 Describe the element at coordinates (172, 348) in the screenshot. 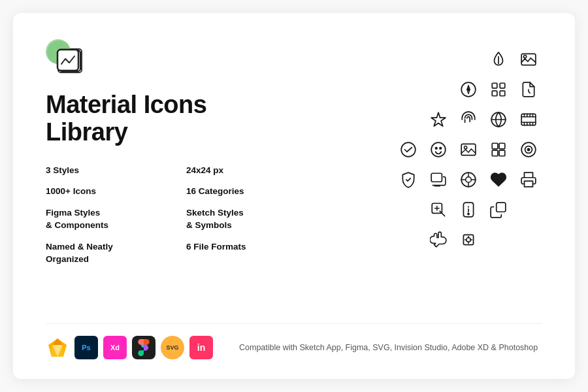

I see `svg-logo: SVG` at that location.